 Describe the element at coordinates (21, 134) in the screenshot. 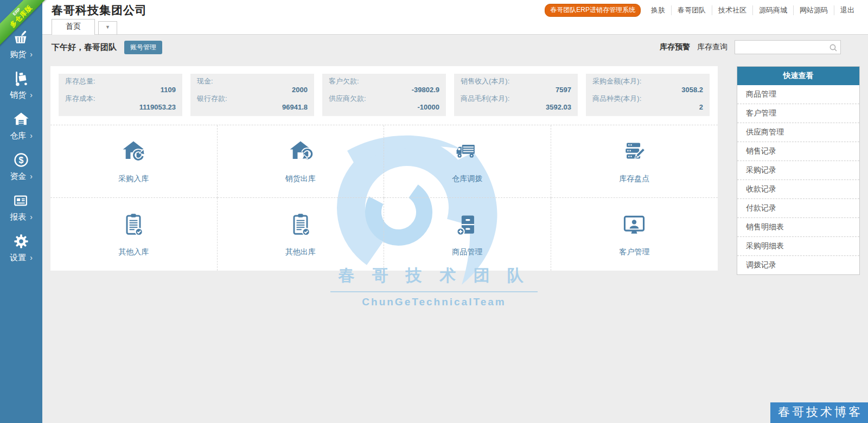

I see `sidebar-nav: 购货 › 销货` at that location.